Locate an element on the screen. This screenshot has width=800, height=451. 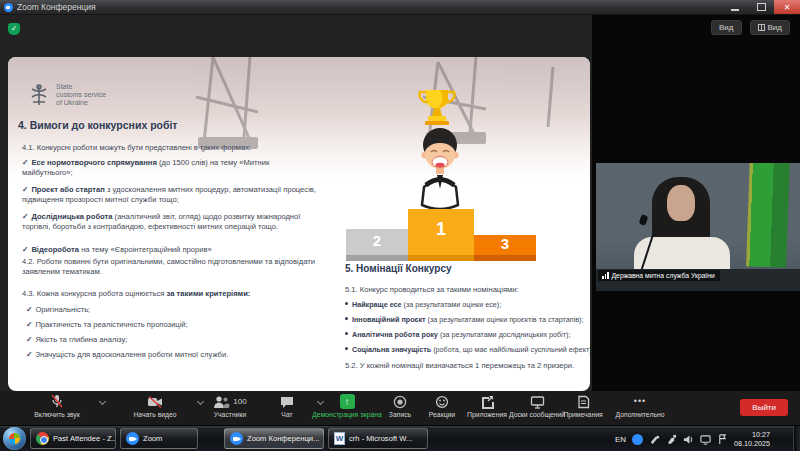
share-screen-icon: ↑ is located at coordinates (348, 402).